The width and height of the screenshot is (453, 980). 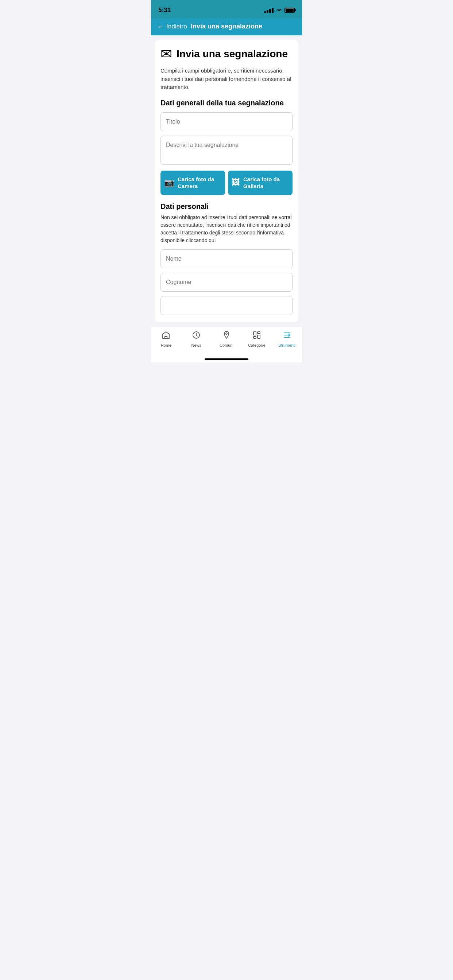 I want to click on titolo-input, so click(x=226, y=122).